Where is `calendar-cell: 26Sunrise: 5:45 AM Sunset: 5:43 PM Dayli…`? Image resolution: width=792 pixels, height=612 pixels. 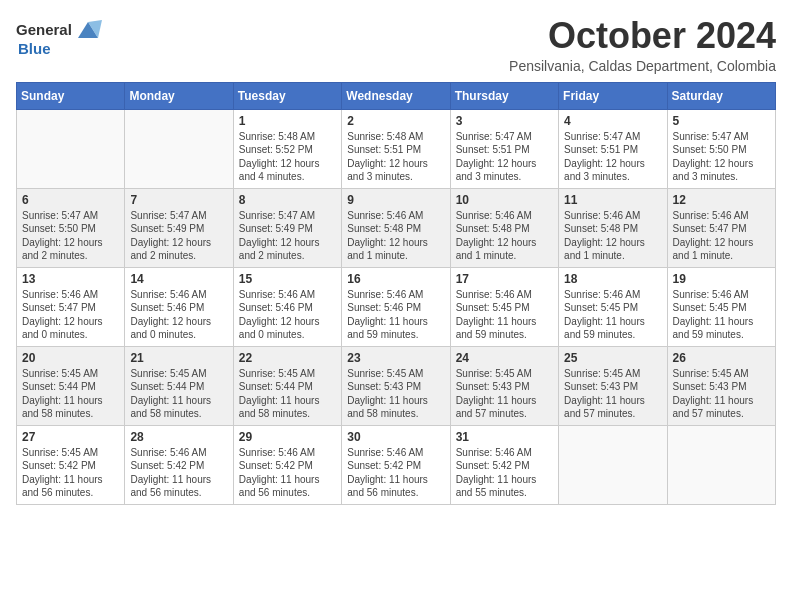
calendar-cell: 26Sunrise: 5:45 AM Sunset: 5:43 PM Dayli… is located at coordinates (721, 386).